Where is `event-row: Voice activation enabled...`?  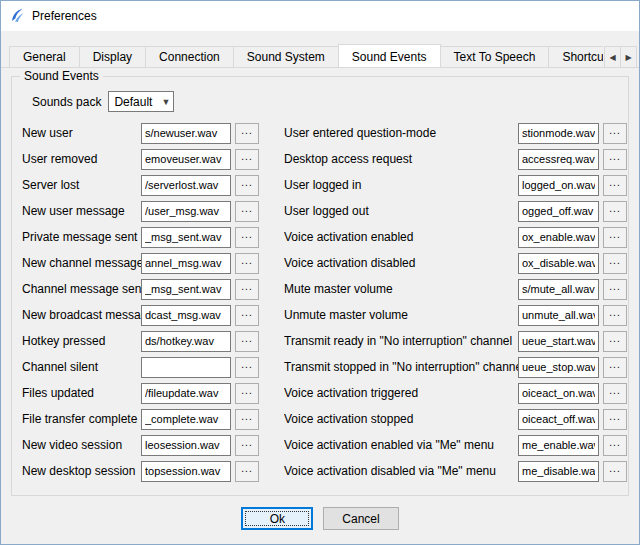
event-row: Voice activation enabled... is located at coordinates (456, 237).